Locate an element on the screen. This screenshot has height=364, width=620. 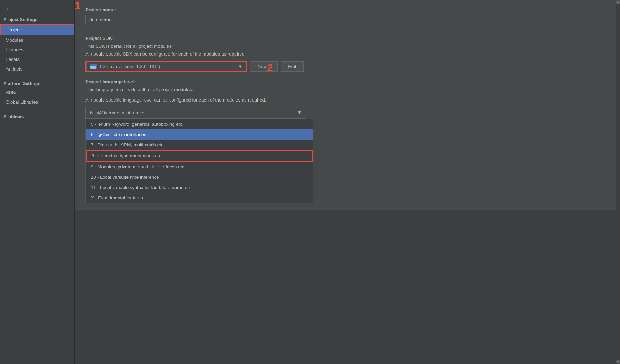
project-name-input is located at coordinates (237, 20).